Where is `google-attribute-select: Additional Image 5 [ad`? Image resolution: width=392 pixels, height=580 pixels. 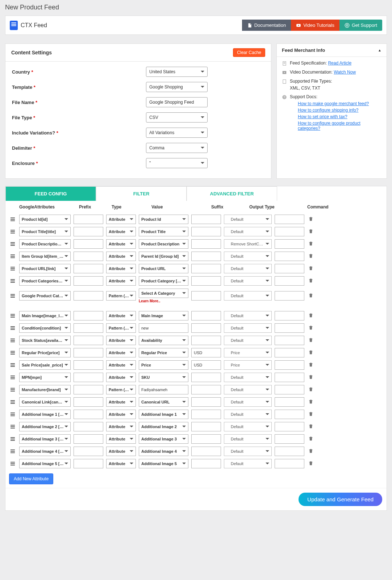
google-attribute-select: Additional Image 5 [ad is located at coordinates (45, 464).